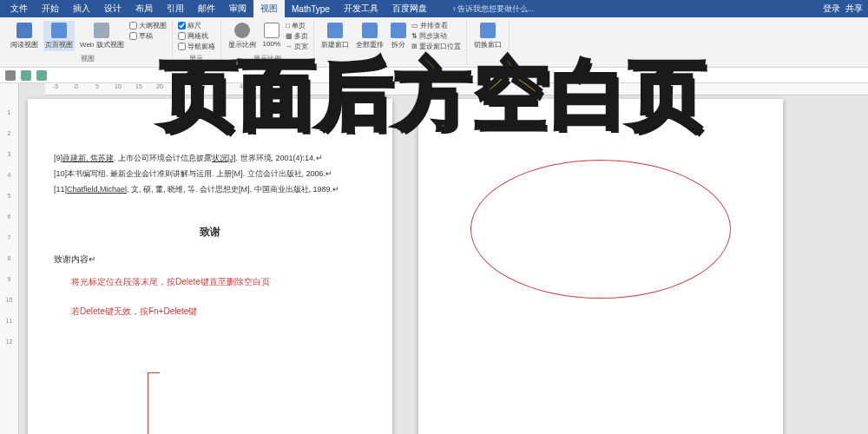 The image size is (868, 434). I want to click on tab-开始: 开始, so click(50, 9).